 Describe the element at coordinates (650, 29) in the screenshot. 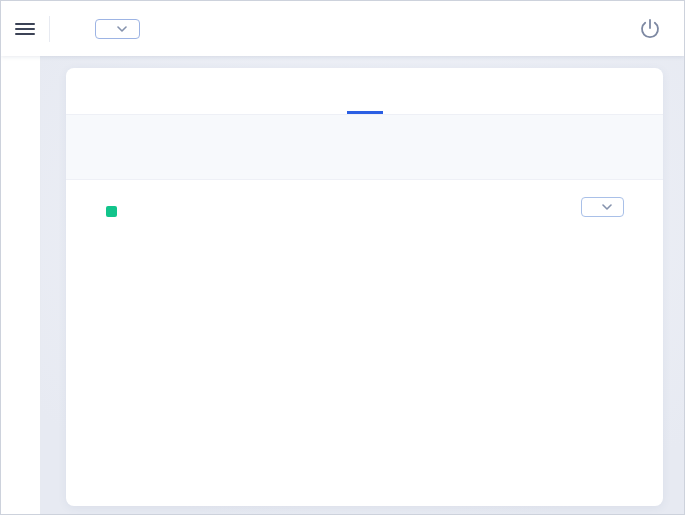

I see `power-icon` at that location.